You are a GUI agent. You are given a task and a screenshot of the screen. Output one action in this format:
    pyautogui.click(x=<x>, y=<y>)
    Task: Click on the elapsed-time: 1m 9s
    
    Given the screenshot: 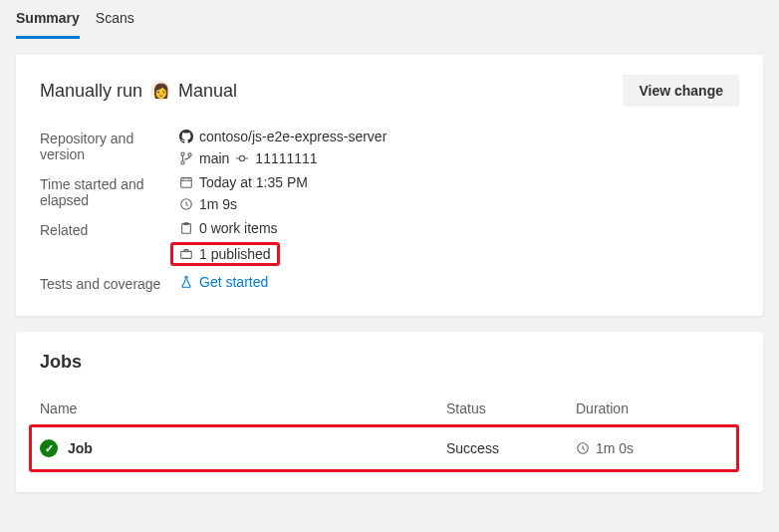 What is the action you would take?
    pyautogui.click(x=243, y=204)
    